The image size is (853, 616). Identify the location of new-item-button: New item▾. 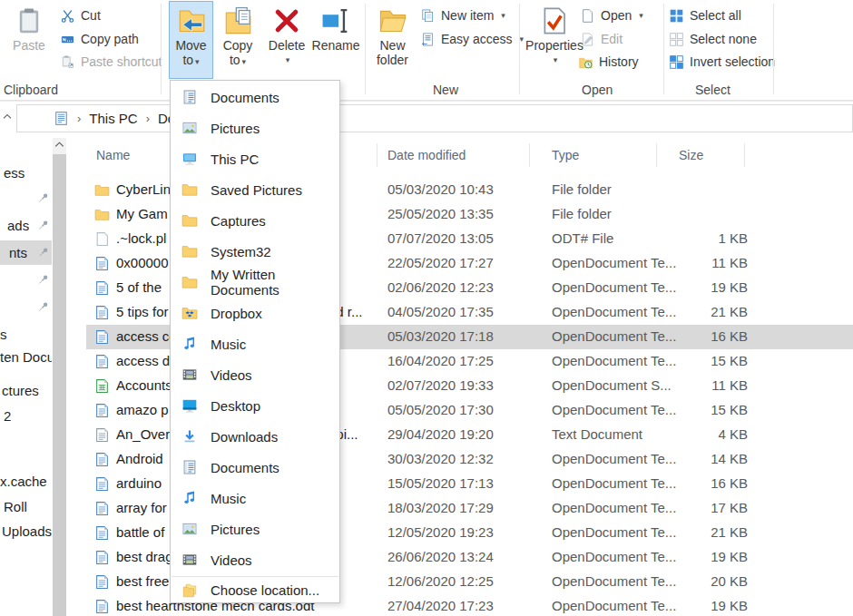
(463, 15).